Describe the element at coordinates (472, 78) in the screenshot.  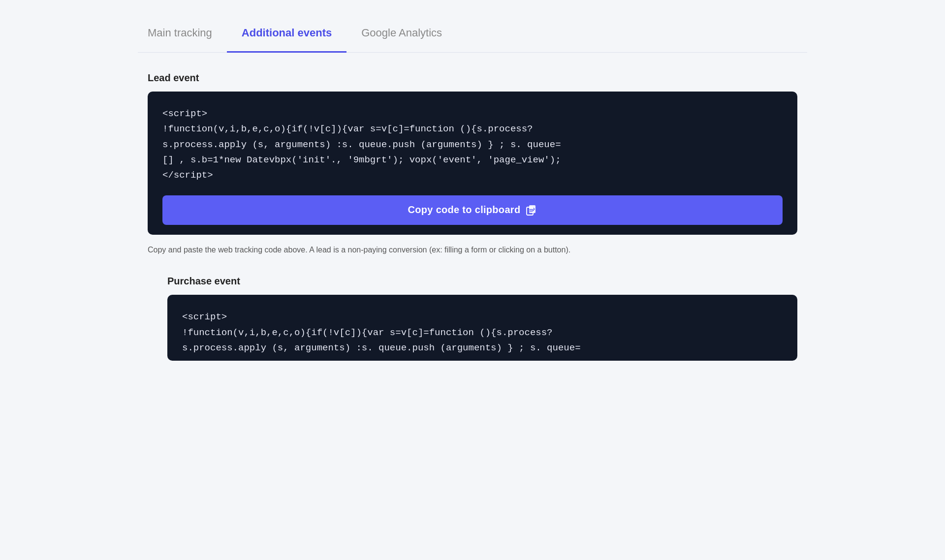
I see `lead-event-title: Lead event` at that location.